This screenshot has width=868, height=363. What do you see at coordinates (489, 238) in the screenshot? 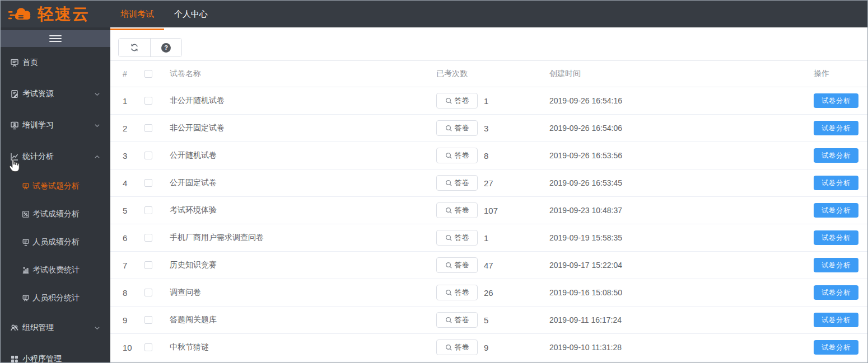
I see `table-row: 6 手机厂商用户需求调查问卷 答卷 1 2019-09-19 15:58:35 …` at bounding box center [489, 238].